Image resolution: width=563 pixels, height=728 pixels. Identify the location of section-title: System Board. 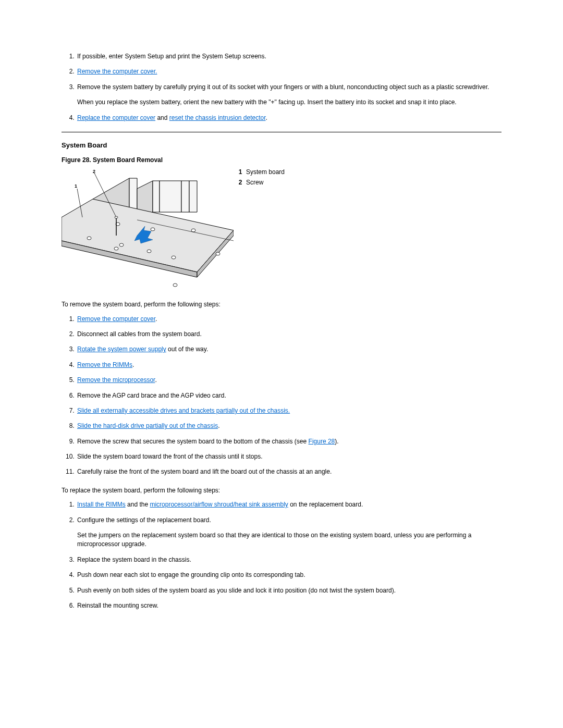
(282, 146).